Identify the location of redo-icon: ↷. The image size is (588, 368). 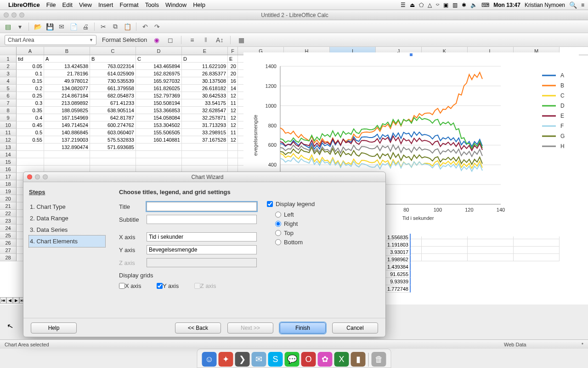
(157, 27).